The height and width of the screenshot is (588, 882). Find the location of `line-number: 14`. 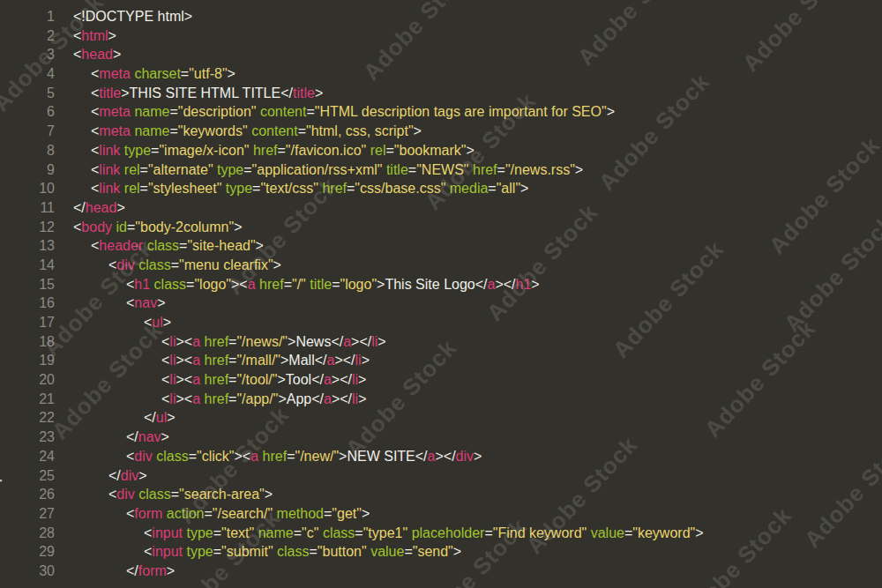

line-number: 14 is located at coordinates (27, 265).